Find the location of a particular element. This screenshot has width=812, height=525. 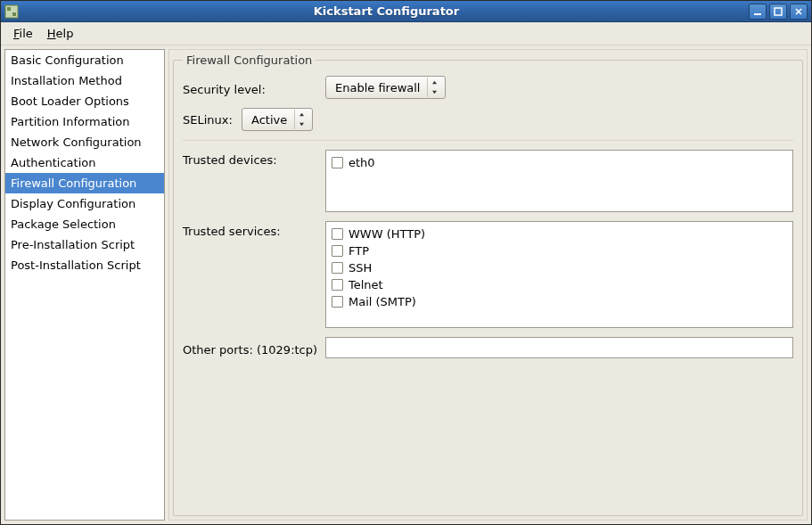

trusted-service-row: Mail (SMTP) is located at coordinates (560, 301).